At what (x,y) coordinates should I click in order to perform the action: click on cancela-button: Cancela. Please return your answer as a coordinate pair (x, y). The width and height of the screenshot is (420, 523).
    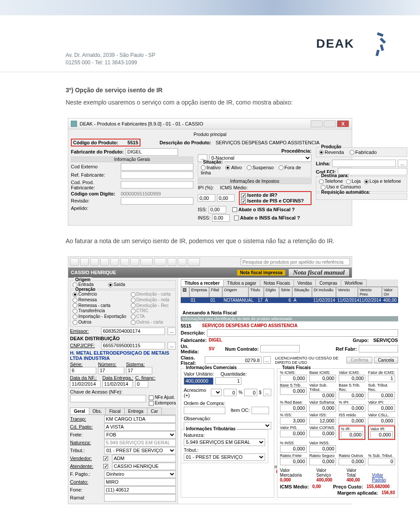
    Looking at the image, I should click on (386, 360).